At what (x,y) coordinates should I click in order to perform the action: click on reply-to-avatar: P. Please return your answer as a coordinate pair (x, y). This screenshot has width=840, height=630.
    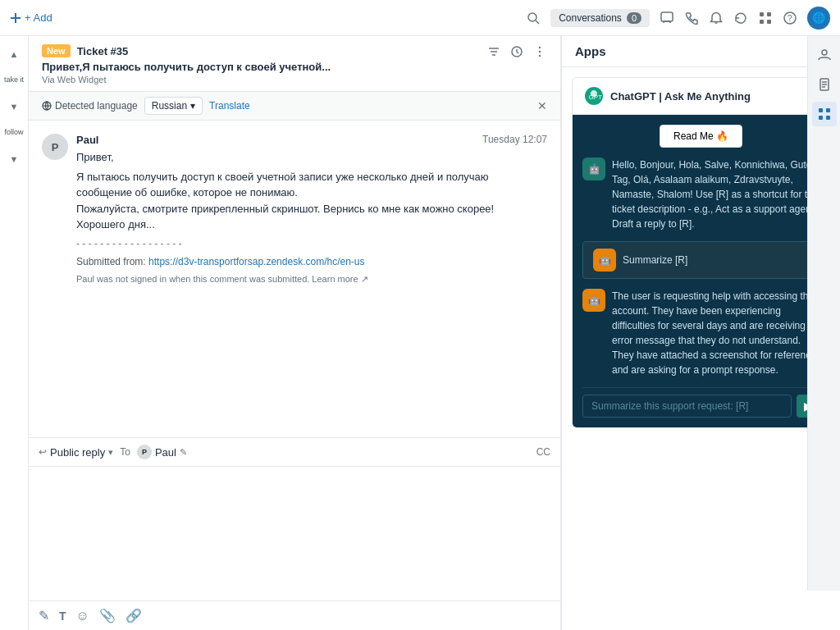
    Looking at the image, I should click on (144, 452).